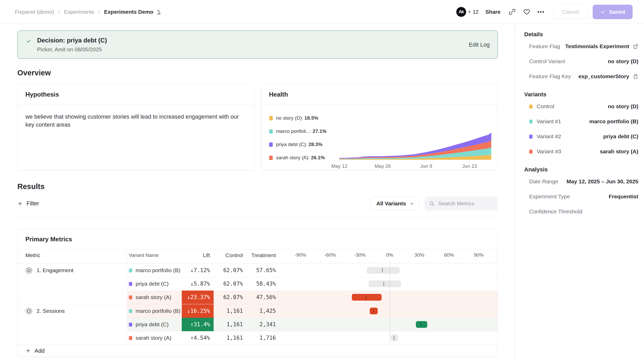 This screenshot has height=362, width=644. What do you see at coordinates (579, 61) in the screenshot?
I see `sidebar-row: Control Variantno story (D)` at bounding box center [579, 61].